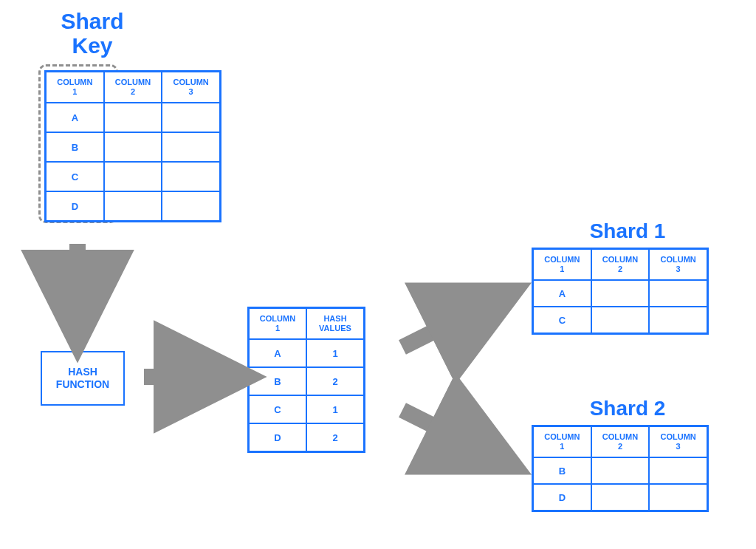 The image size is (756, 549). I want to click on table-row: D 2, so click(306, 437).